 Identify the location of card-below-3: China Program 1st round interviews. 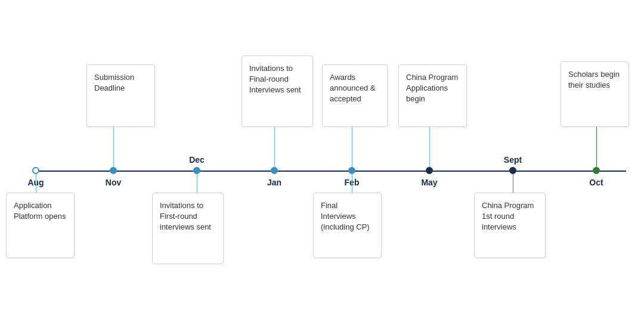
(510, 225).